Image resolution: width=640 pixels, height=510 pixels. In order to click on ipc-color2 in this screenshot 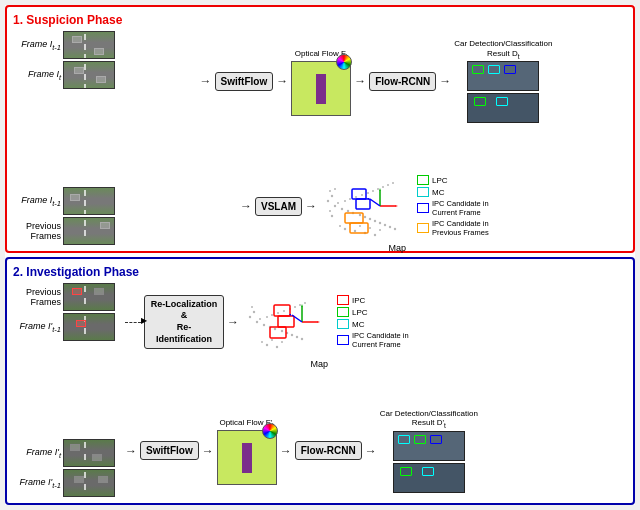, I will do `click(343, 300)`.